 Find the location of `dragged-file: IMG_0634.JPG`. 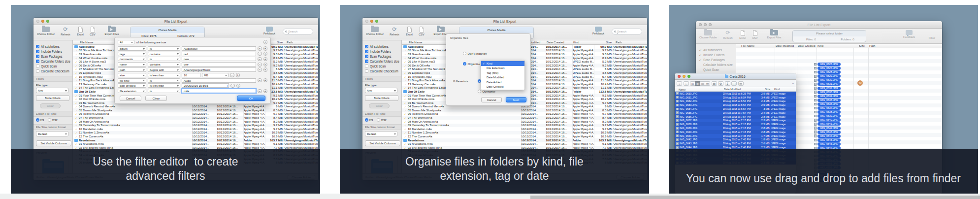

dragged-file: IMG_0634.JPG is located at coordinates (827, 97).